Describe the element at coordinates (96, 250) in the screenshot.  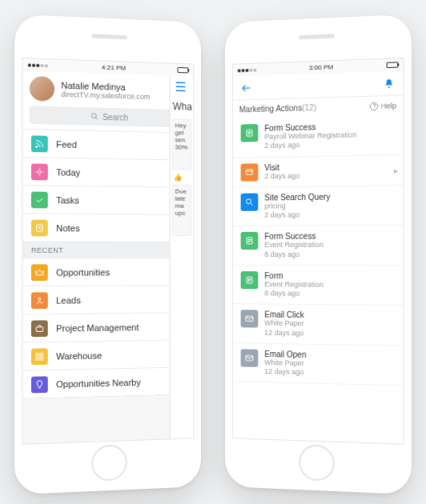
I see `recent-section-label: RECENT` at that location.